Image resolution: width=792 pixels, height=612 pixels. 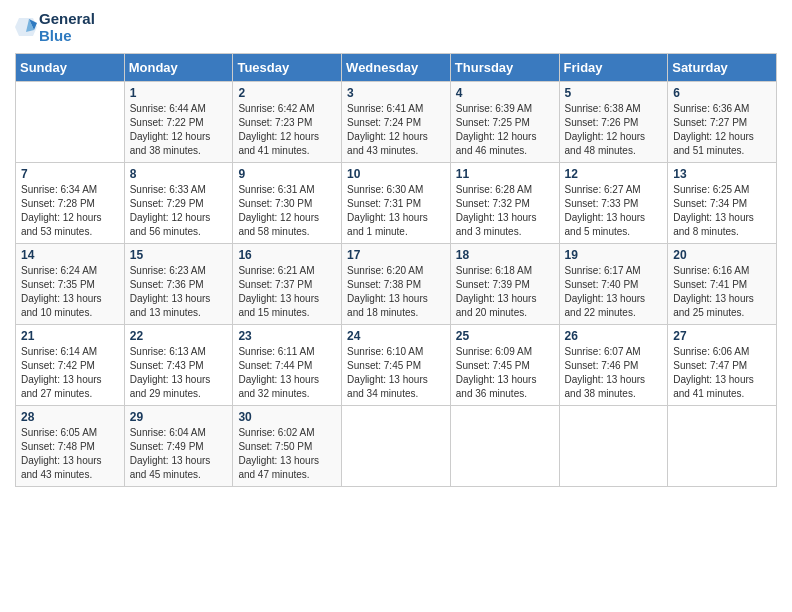 What do you see at coordinates (614, 292) in the screenshot?
I see `day-info: Sunrise: 6:17 AMSunset: 7:40 PMDaylight:…` at bounding box center [614, 292].